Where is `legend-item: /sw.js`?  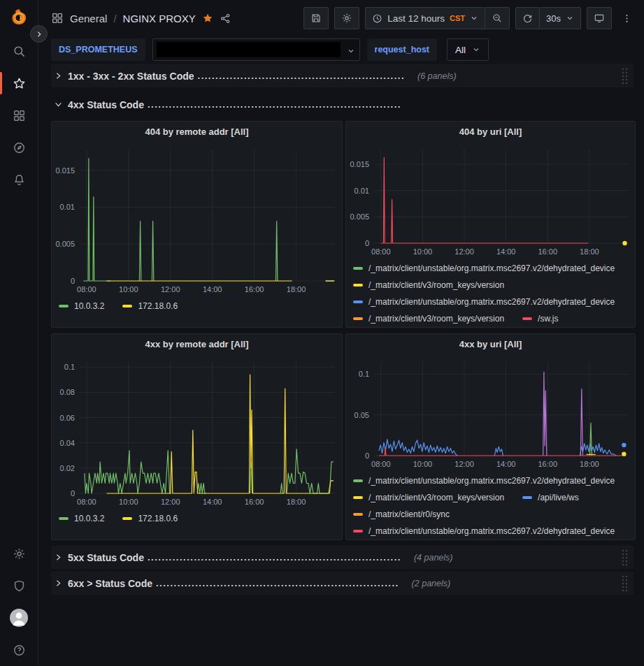
legend-item: /sw.js is located at coordinates (540, 319).